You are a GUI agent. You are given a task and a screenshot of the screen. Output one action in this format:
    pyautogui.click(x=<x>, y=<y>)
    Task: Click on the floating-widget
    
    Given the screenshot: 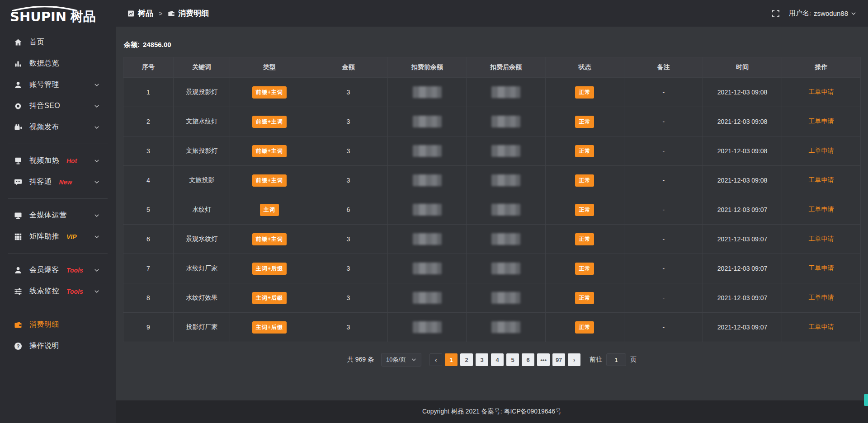 What is the action you would take?
    pyautogui.click(x=866, y=400)
    